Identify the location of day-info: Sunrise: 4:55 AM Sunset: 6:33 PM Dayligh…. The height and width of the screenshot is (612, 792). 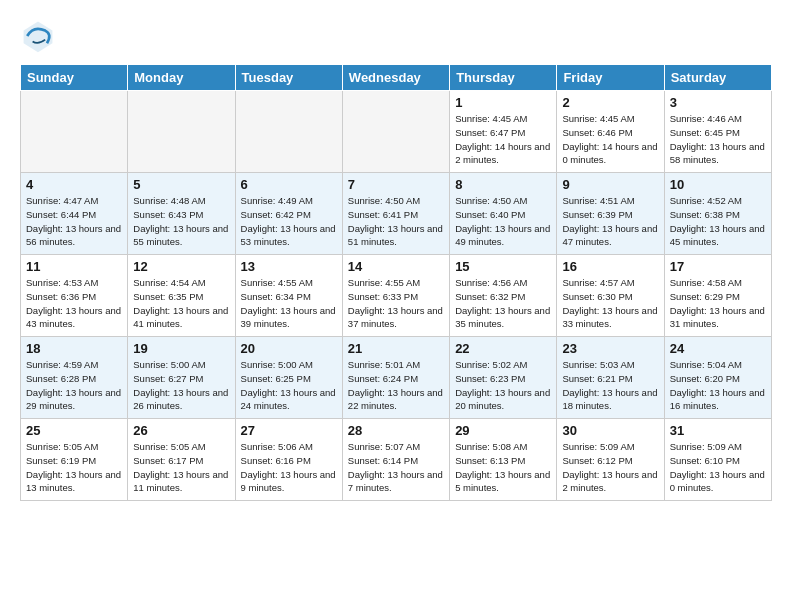
(396, 304).